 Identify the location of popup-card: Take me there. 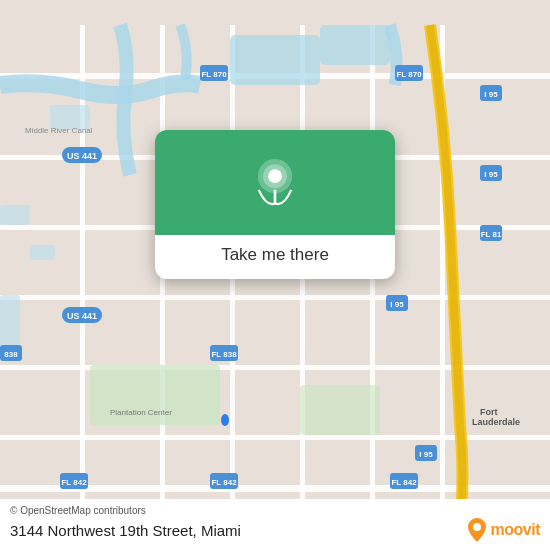
(275, 204).